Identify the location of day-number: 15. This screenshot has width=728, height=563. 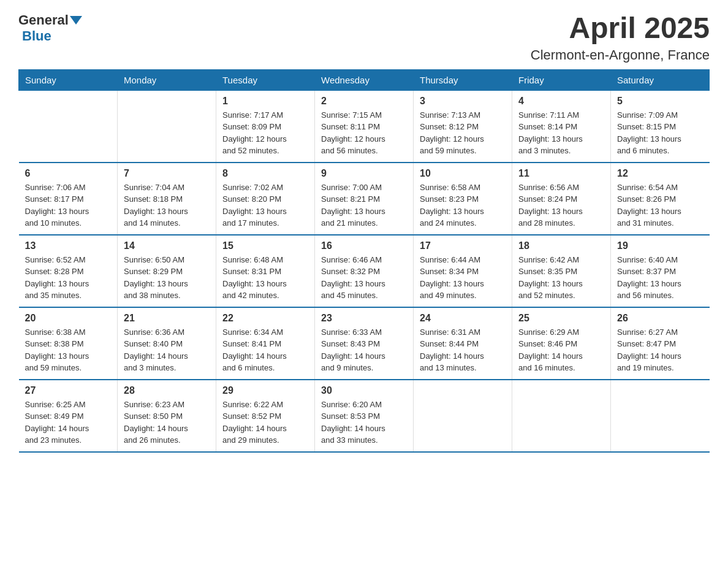
(265, 246).